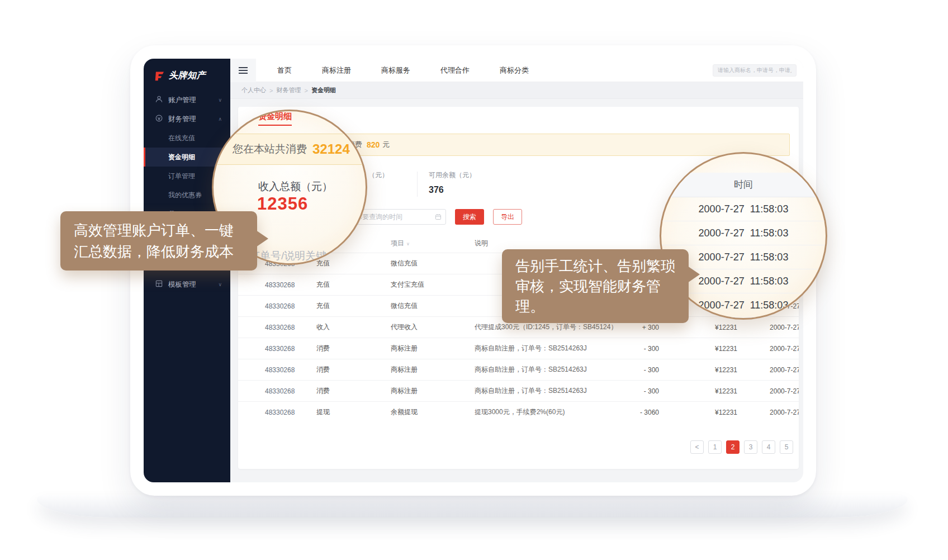 The width and height of the screenshot is (948, 560). Describe the element at coordinates (283, 204) in the screenshot. I see `lens-income-value: 12356` at that location.